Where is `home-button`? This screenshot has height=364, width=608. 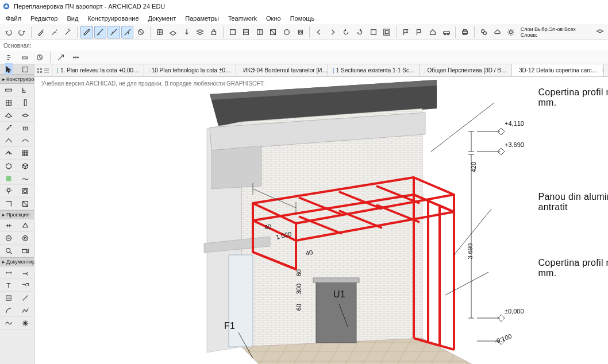 home-button is located at coordinates (433, 32).